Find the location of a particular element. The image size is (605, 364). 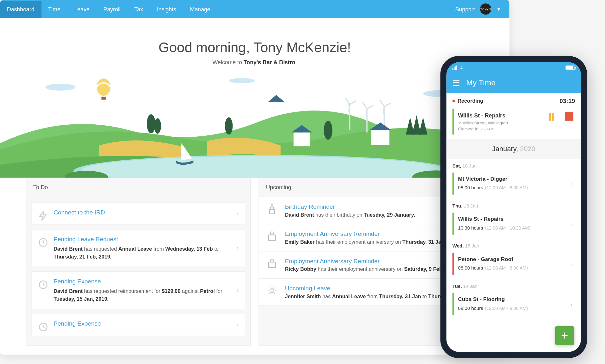

time-entry: Cuba St - Flooring 08:00 hours (12:00 AM… is located at coordinates (514, 304).